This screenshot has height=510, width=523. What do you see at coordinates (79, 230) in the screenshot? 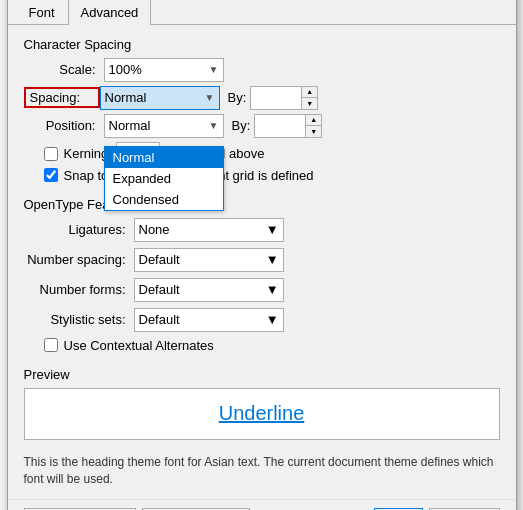
I see `ligatures-label: Ligatures:` at bounding box center [79, 230].